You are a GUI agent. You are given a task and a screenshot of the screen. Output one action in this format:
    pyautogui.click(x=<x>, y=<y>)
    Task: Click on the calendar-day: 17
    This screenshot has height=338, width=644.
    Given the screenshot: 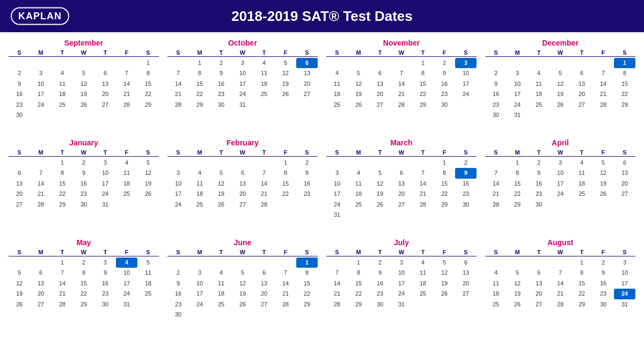 What is the action you would take?
    pyautogui.click(x=466, y=84)
    